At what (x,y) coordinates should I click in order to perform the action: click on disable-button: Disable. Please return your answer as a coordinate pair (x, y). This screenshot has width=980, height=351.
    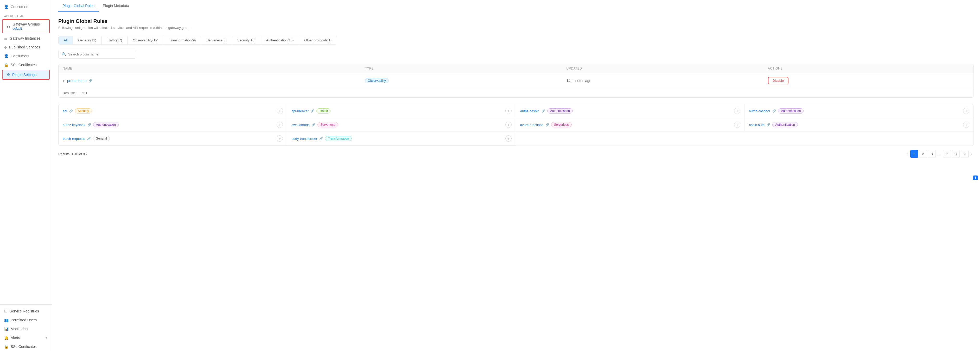
    Looking at the image, I should click on (778, 81).